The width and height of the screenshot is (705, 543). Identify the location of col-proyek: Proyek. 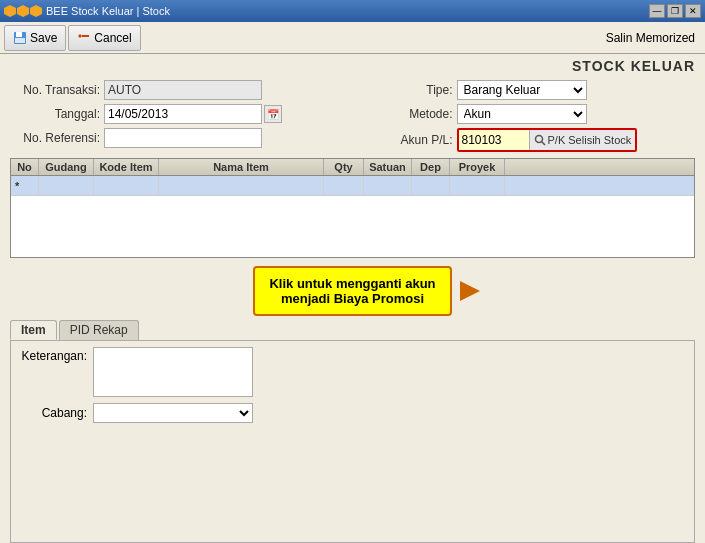
(478, 167).